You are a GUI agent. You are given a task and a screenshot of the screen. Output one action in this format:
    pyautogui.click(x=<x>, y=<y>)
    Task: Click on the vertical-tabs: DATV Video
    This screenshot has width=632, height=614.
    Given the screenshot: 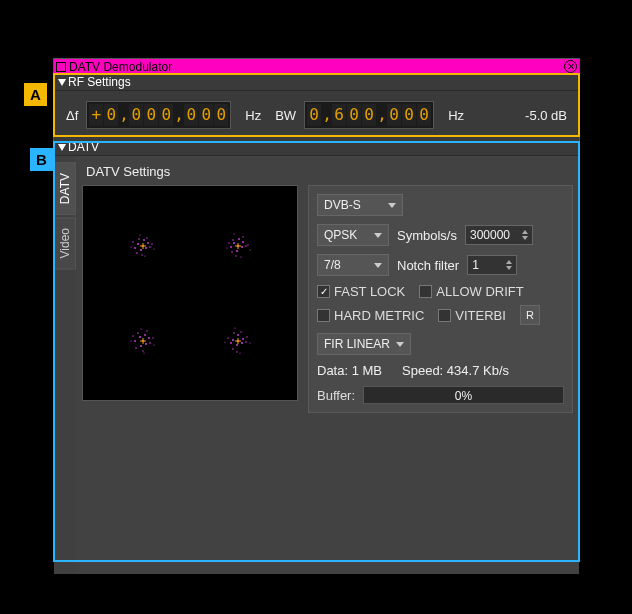 What is the action you would take?
    pyautogui.click(x=65, y=365)
    